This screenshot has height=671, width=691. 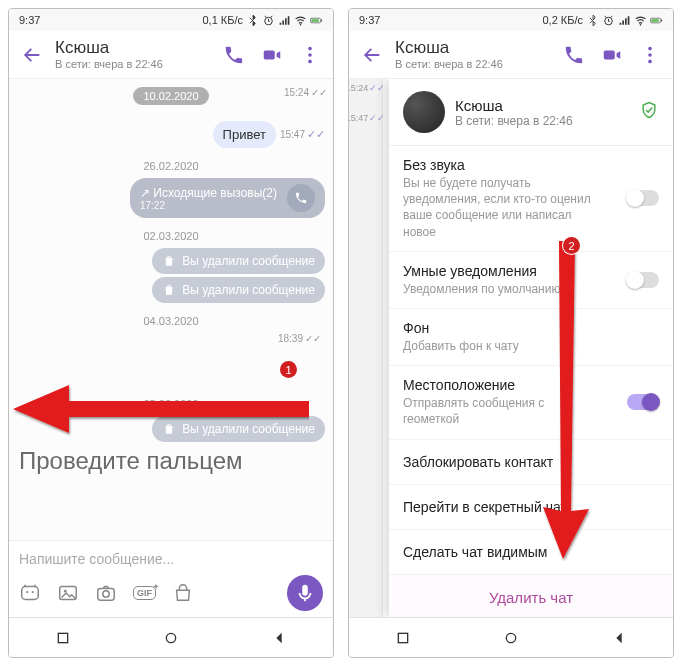 I want to click on verified-shield-icon, so click(x=649, y=112).